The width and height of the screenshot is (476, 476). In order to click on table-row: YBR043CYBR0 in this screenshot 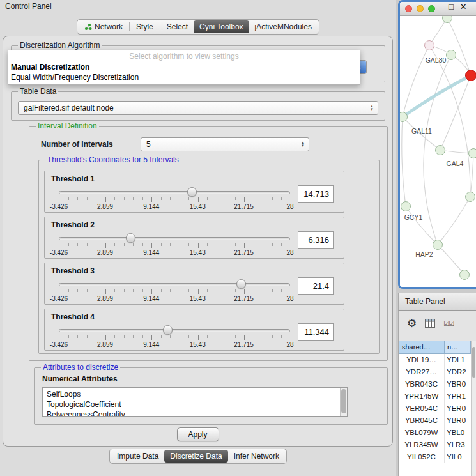, I will do `click(434, 385)`.